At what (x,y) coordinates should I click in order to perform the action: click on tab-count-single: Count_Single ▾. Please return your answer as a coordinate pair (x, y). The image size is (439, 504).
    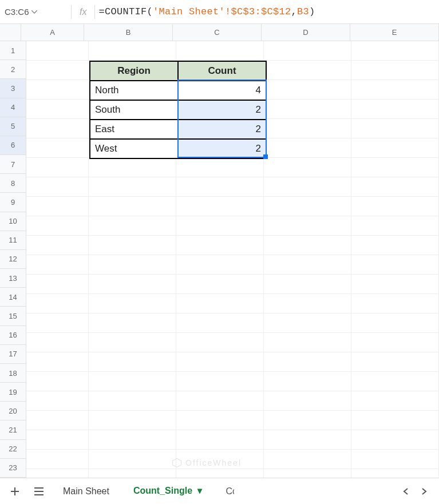
    Looking at the image, I should click on (168, 491).